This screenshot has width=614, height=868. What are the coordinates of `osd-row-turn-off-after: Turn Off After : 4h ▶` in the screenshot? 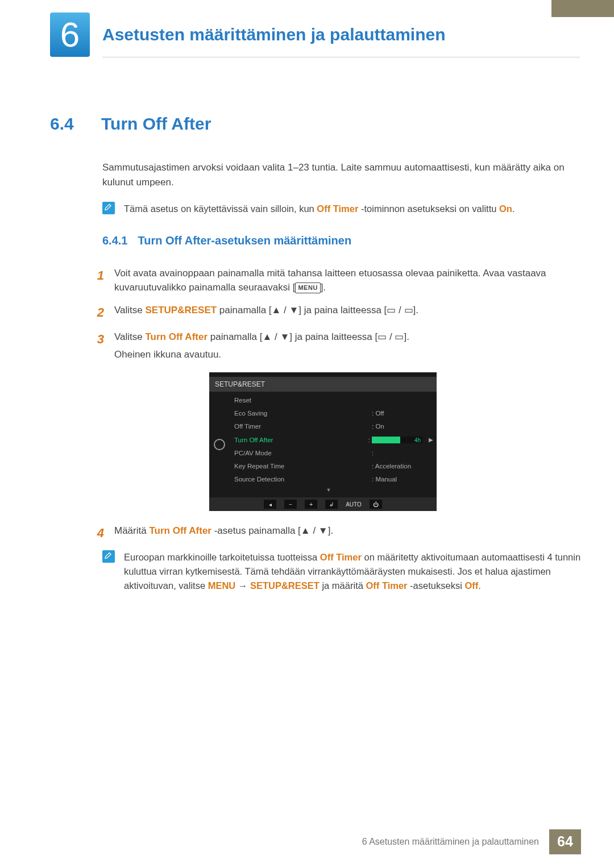 It's located at (329, 440).